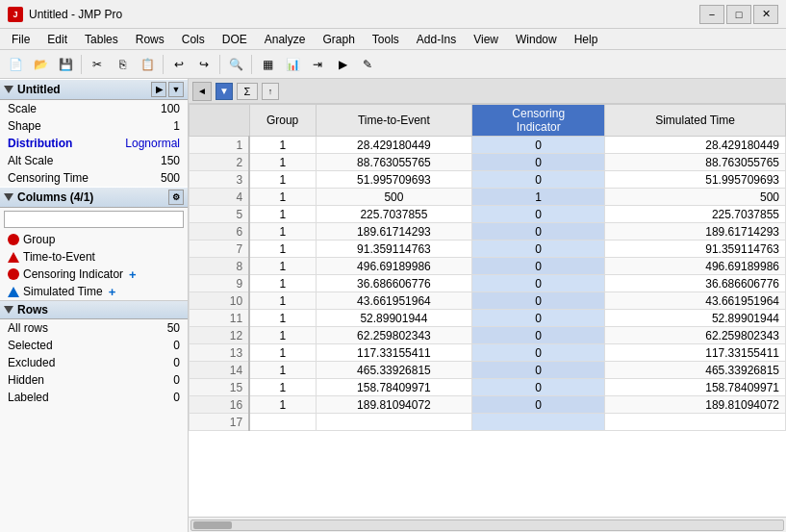 The height and width of the screenshot is (532, 786). I want to click on allrows-label: All rows, so click(46, 328).